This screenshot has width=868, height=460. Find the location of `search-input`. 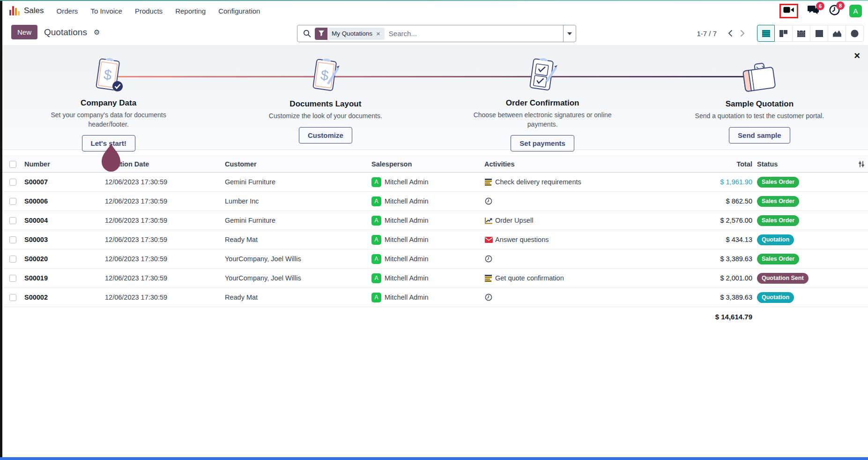

search-input is located at coordinates (476, 34).